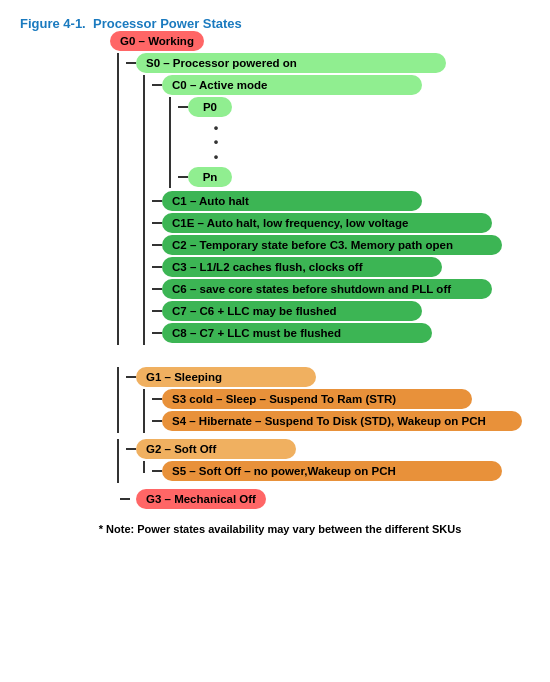 The height and width of the screenshot is (682, 550). What do you see at coordinates (302, 267) in the screenshot?
I see `c3-box: C3 – L1/L2 caches flush, clocks off` at bounding box center [302, 267].